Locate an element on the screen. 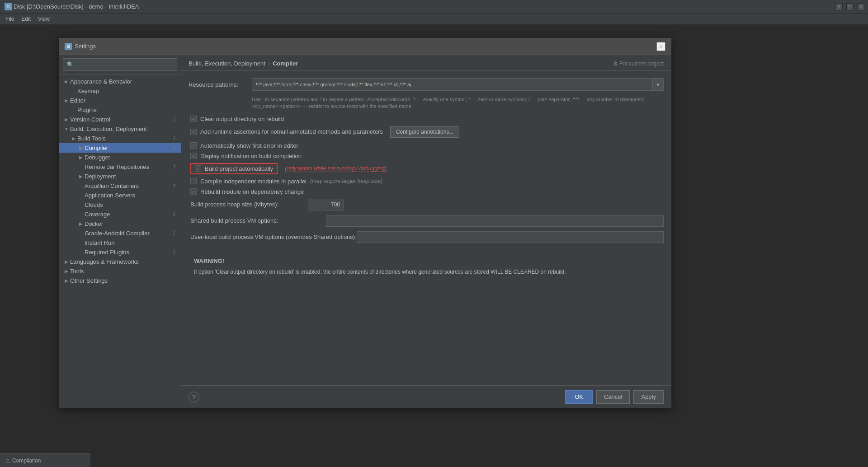  sidebar-label-arquillian: Arquillian Containers is located at coordinates (127, 186).